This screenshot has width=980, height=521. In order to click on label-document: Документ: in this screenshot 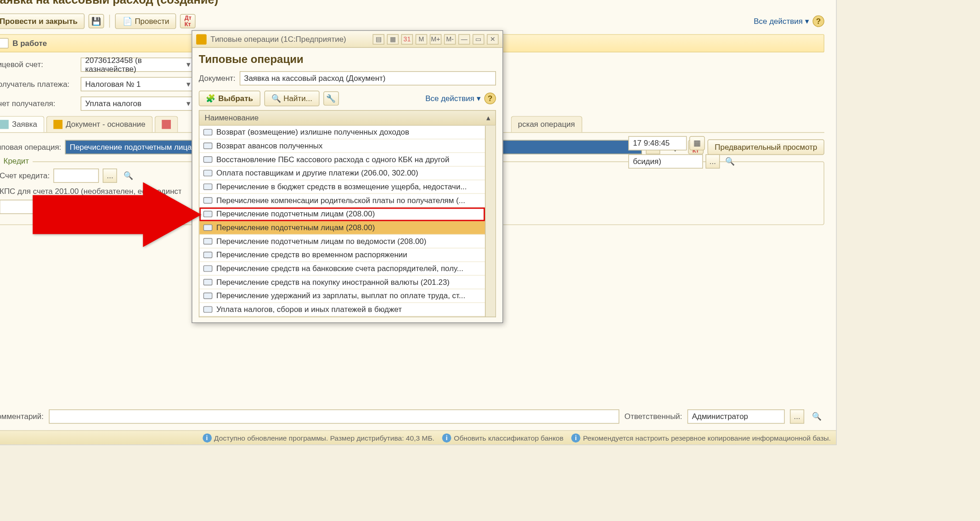, I will do `click(217, 79)`.